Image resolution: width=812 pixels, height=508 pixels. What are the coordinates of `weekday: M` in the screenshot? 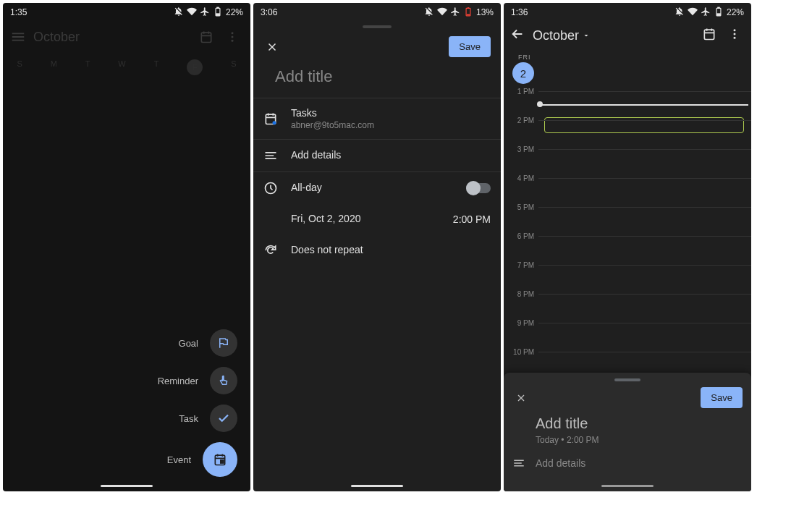 It's located at (54, 67).